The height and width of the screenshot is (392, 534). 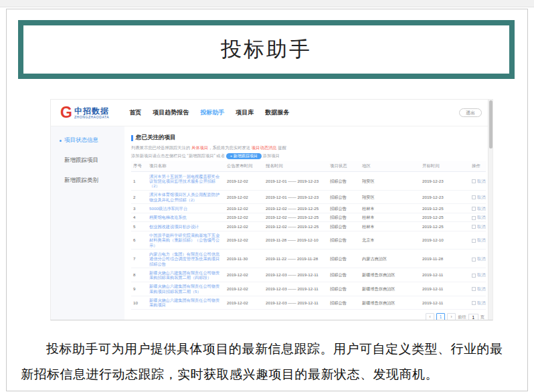 I want to click on project-name-link: 漯河市第十五届第一届电视覆盖获奖会议智慧化项目监理技术服务公开招标（2）, so click(x=186, y=181).